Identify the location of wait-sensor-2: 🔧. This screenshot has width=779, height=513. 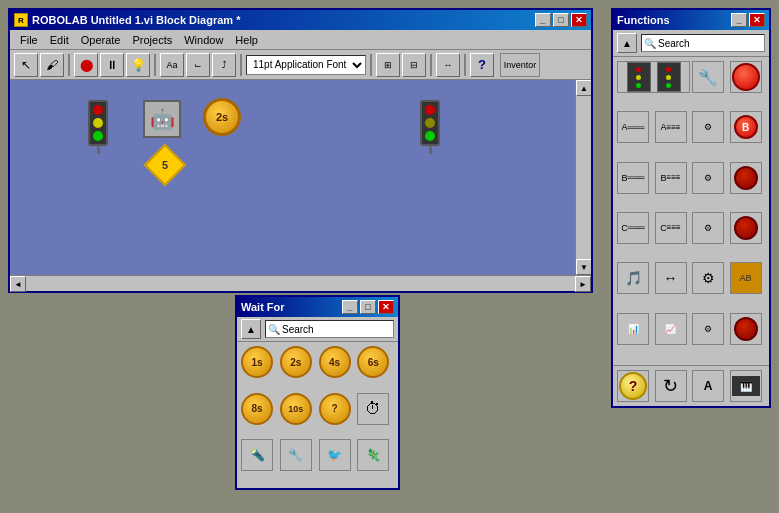
(296, 455).